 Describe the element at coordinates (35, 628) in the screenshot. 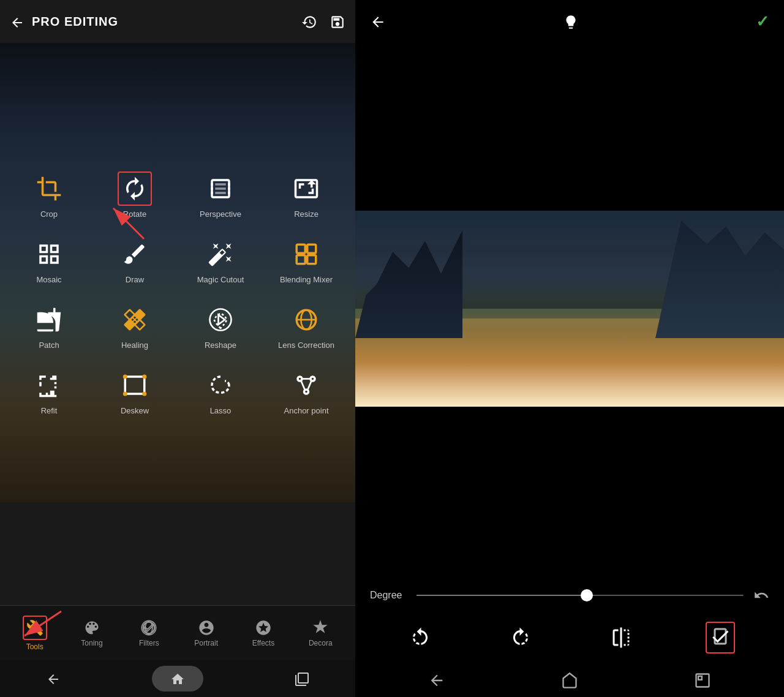

I see `tools-icon-box` at that location.